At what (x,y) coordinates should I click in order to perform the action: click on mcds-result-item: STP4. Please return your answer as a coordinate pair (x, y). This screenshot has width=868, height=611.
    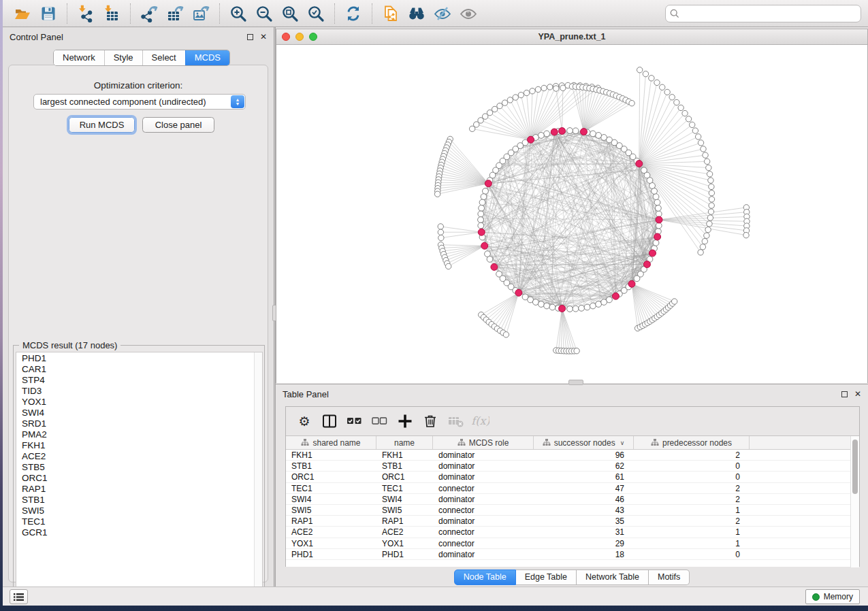
    Looking at the image, I should click on (139, 380).